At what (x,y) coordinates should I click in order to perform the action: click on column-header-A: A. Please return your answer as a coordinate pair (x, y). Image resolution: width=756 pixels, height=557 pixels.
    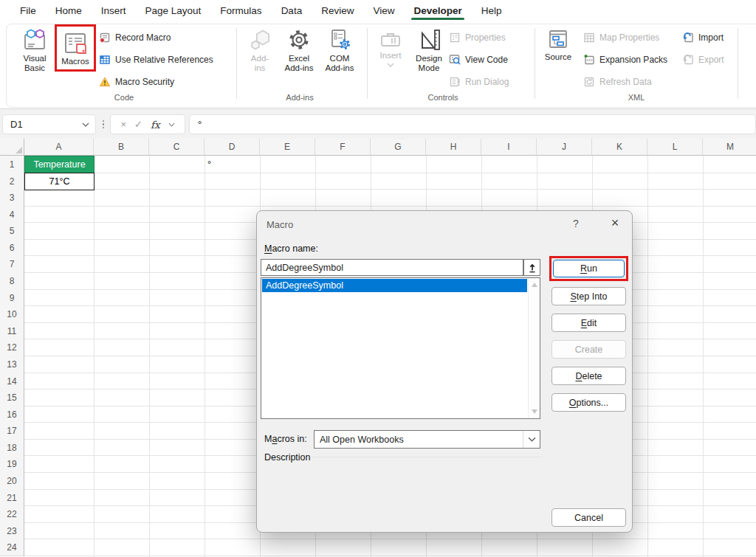
    Looking at the image, I should click on (59, 148).